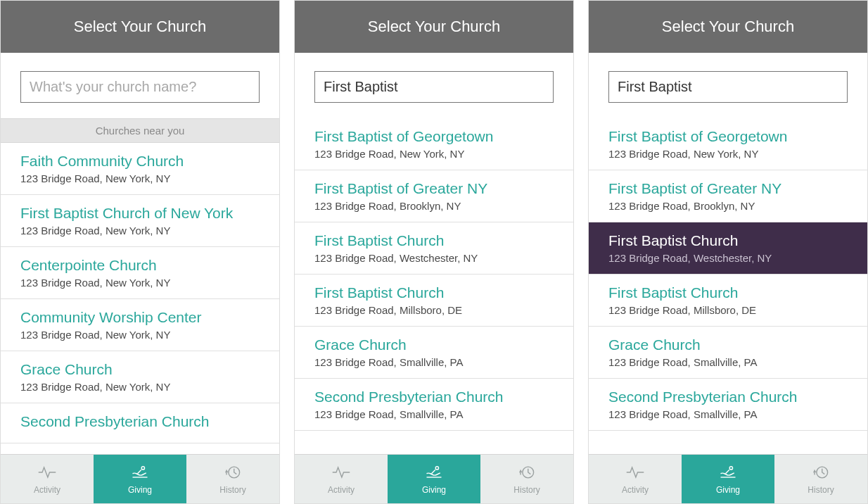 This screenshot has height=504, width=868. I want to click on church-row: Faith Community Church123 Bridge Road, N…, so click(140, 169).